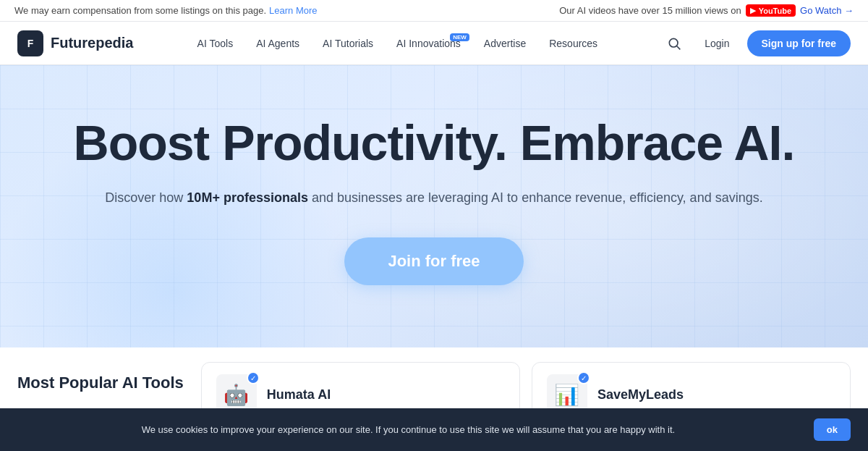 This screenshot has height=451, width=868. What do you see at coordinates (434, 198) in the screenshot?
I see `hero-subtitle: Discover how 10M+ professionals and busi…` at bounding box center [434, 198].